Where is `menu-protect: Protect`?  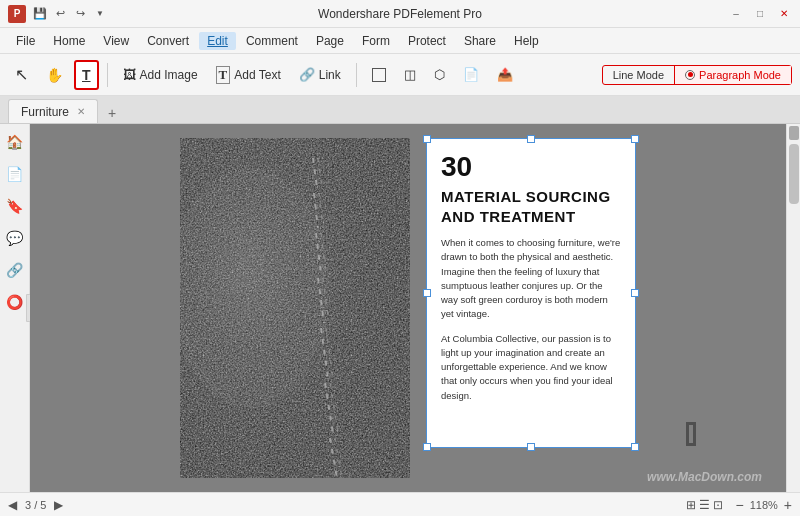 menu-protect: Protect is located at coordinates (427, 41).